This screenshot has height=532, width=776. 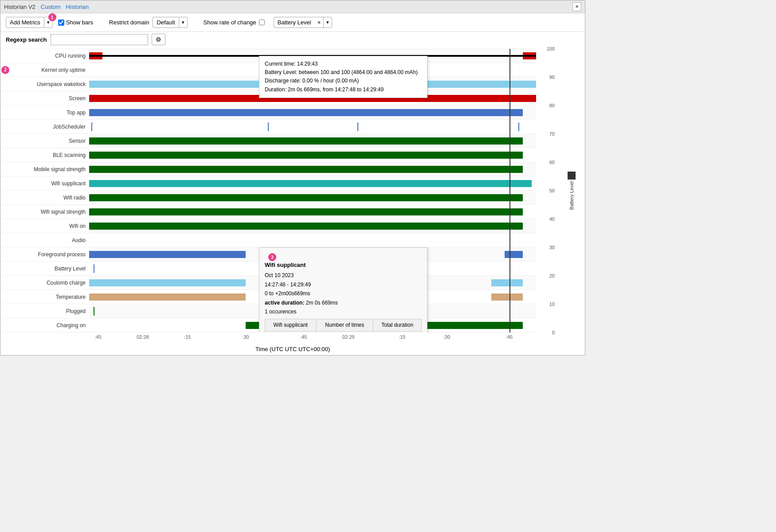 What do you see at coordinates (293, 23) in the screenshot?
I see `toolbar: Add Metrics ▾ 1 Show bars Restrict domai…` at bounding box center [293, 23].